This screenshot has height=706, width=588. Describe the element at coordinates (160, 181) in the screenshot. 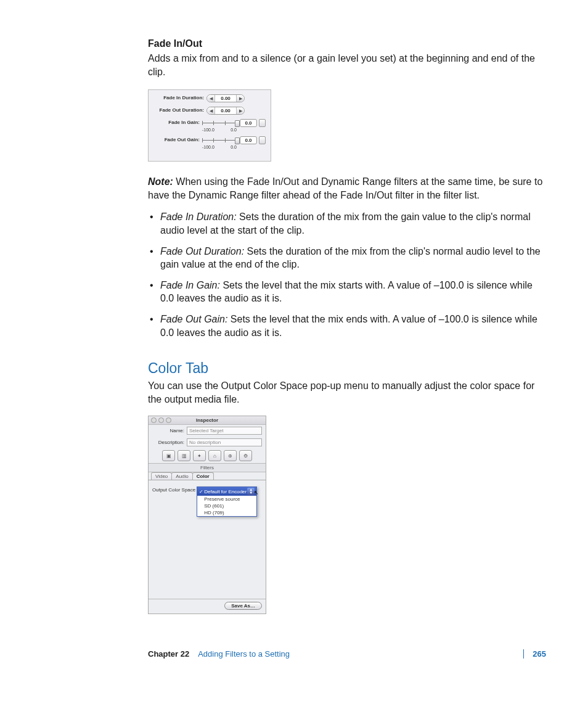

I see `note-label: Note:` at that location.